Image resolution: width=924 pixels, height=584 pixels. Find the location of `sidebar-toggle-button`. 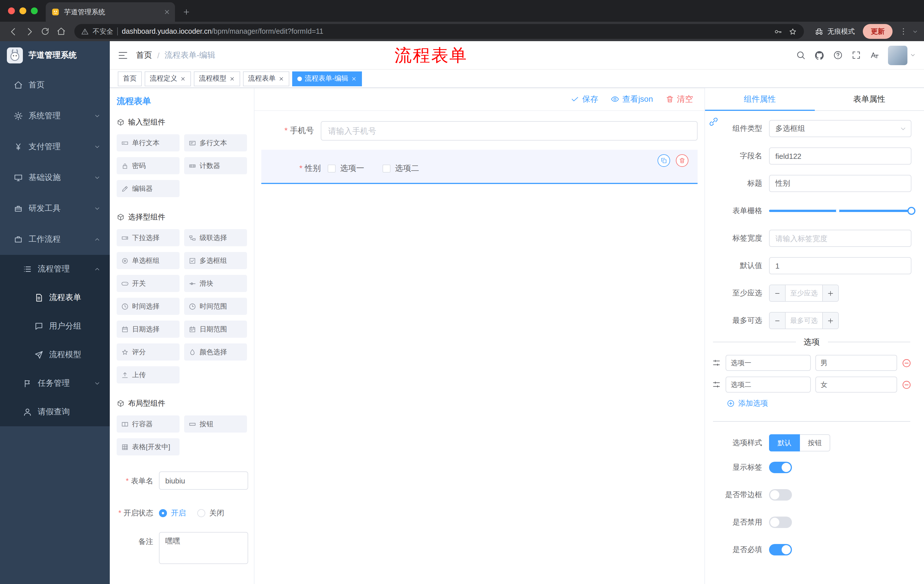

sidebar-toggle-button is located at coordinates (123, 55).